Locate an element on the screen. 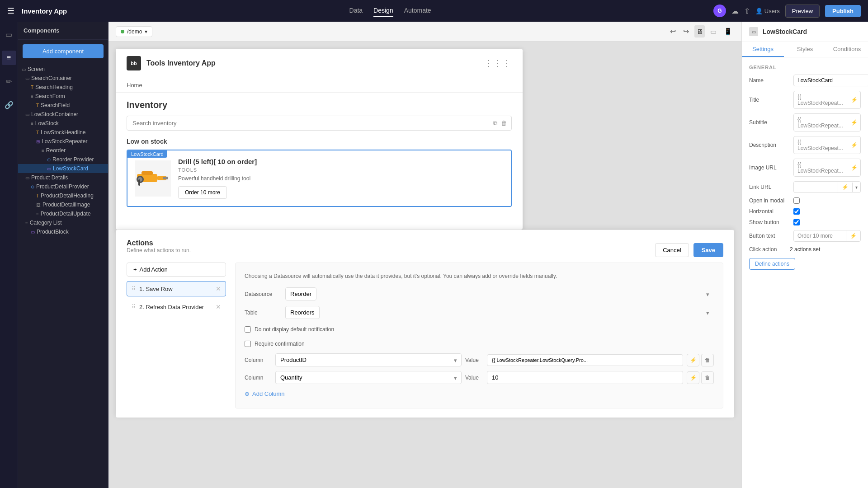 The height and width of the screenshot is (488, 868). env-badge: /demo ▾ is located at coordinates (134, 32).